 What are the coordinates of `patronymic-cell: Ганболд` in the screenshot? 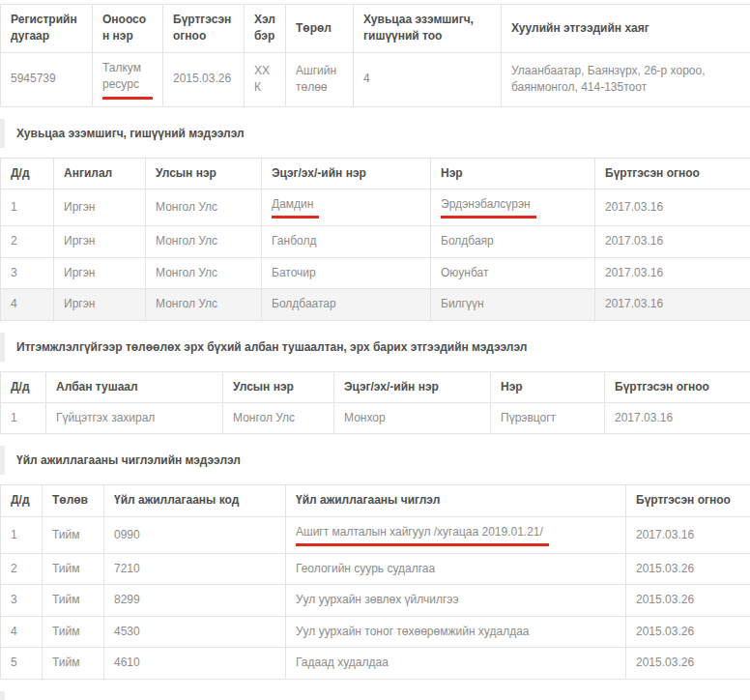 It's located at (346, 242).